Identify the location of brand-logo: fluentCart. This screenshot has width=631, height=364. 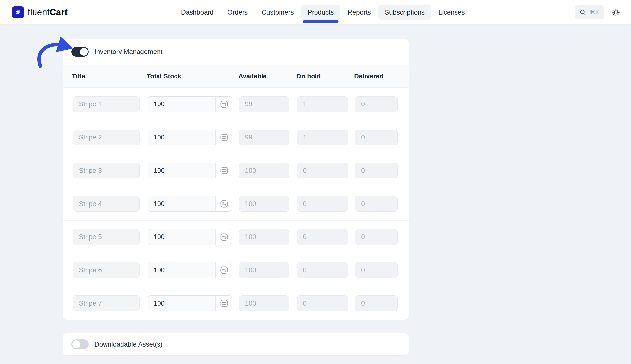
(40, 12).